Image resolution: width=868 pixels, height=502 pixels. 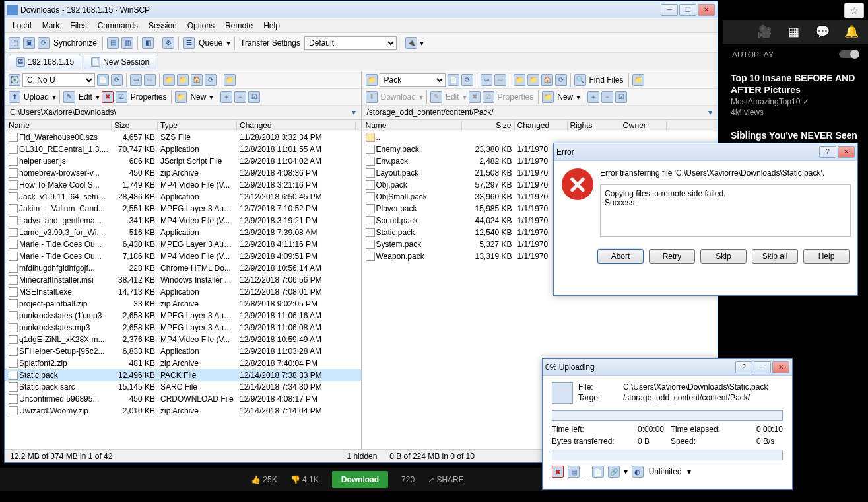 I want to click on new-button: New, so click(x=198, y=97).